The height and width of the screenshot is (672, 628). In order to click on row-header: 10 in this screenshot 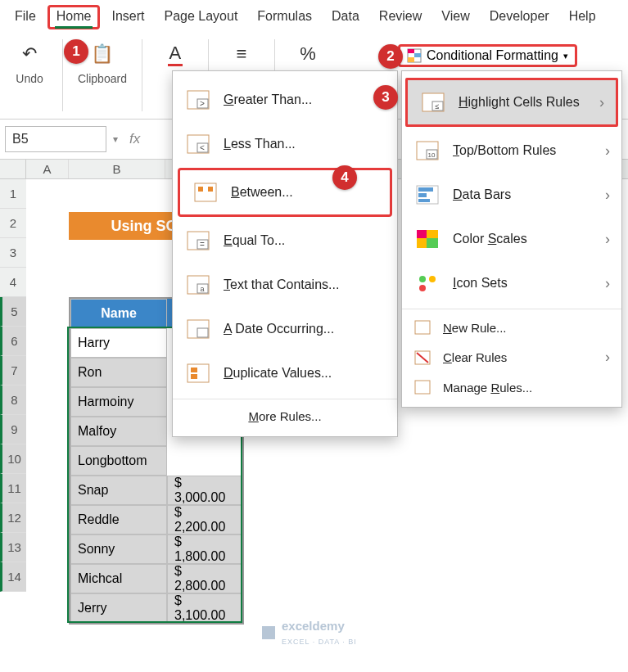, I will do `click(13, 459)`.